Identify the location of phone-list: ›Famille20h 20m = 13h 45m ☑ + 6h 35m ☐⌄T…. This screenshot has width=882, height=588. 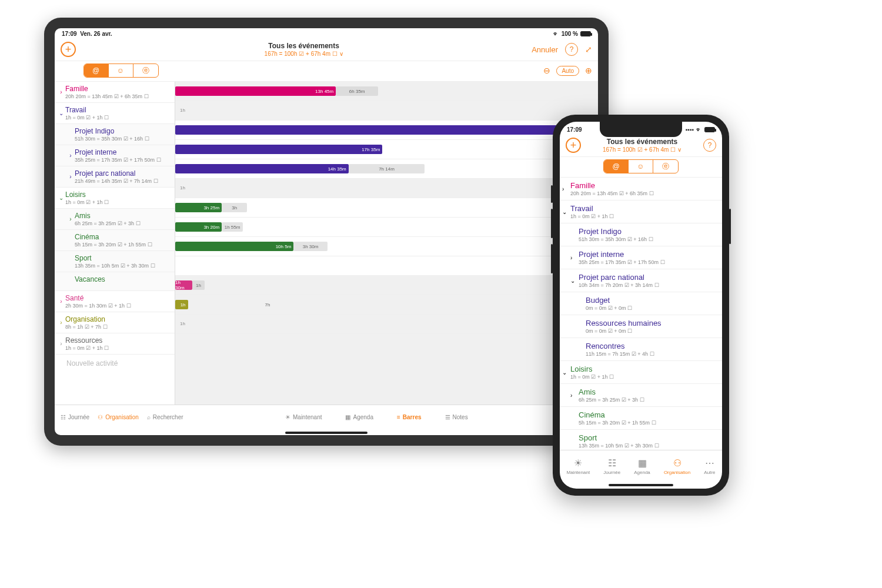
(641, 314).